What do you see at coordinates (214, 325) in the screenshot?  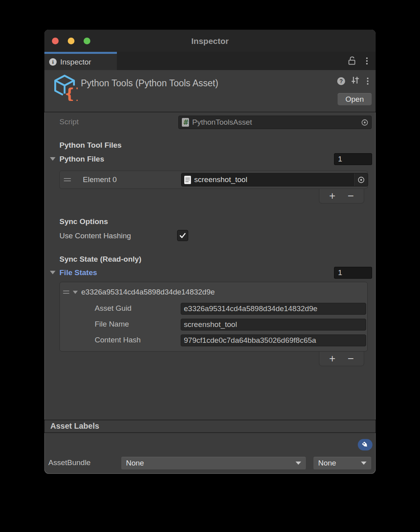 I see `file-name-row: File Name screenshot_tool` at bounding box center [214, 325].